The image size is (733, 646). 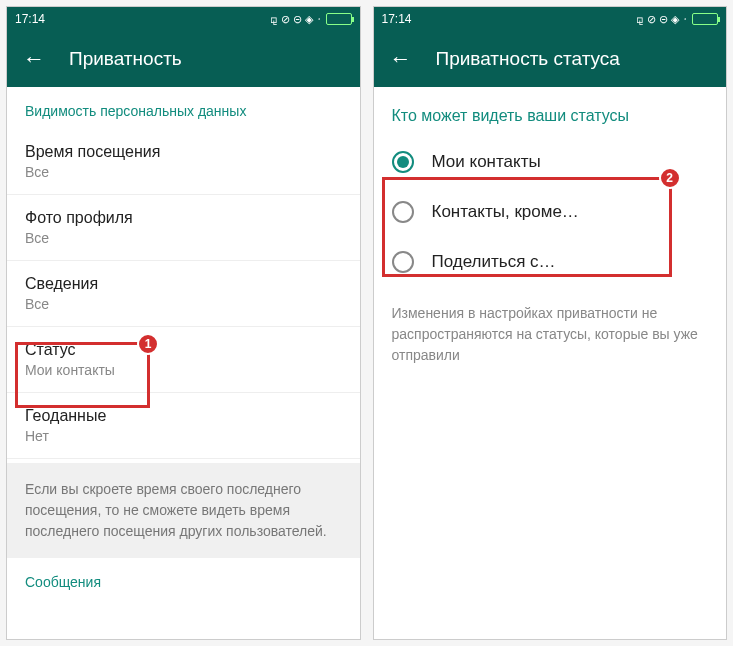 I want to click on page-title: Приватность, so click(x=126, y=59).